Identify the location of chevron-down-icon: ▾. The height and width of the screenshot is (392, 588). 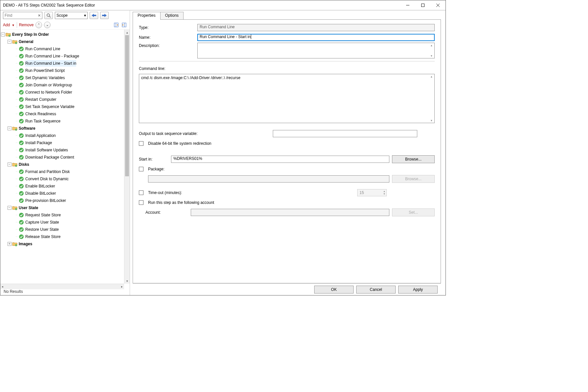
(85, 15).